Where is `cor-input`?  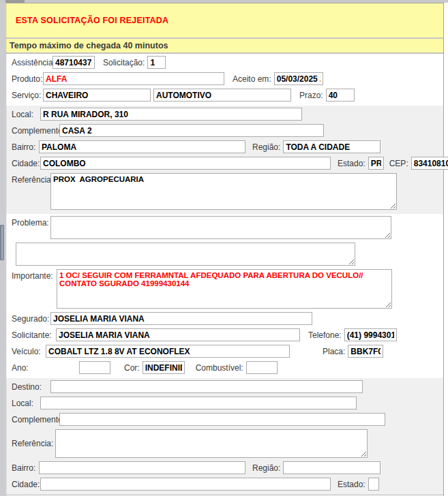
cor-input is located at coordinates (164, 368).